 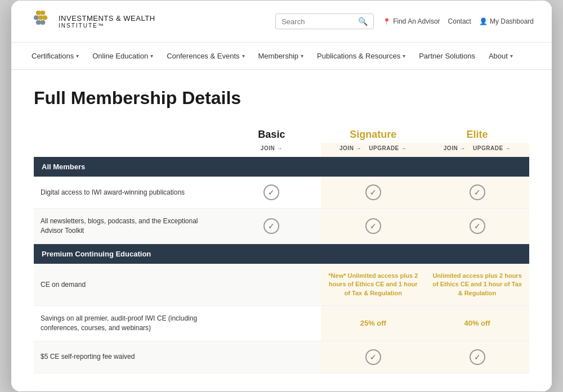 I want to click on elite-check-1: ✓, so click(x=477, y=192).